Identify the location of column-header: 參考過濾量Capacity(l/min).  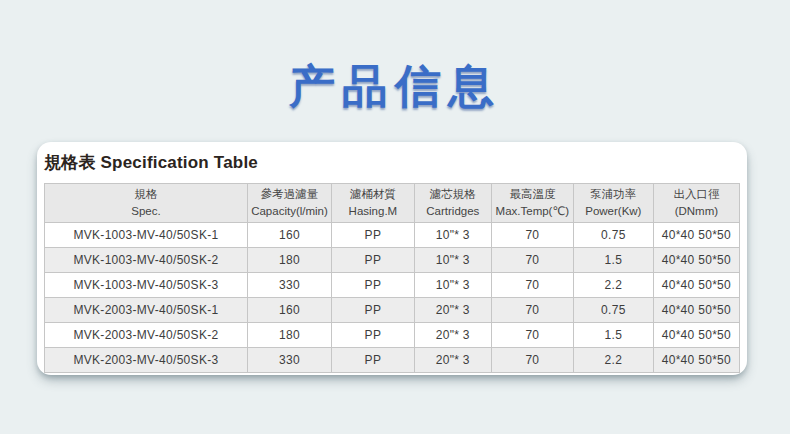
(289, 204).